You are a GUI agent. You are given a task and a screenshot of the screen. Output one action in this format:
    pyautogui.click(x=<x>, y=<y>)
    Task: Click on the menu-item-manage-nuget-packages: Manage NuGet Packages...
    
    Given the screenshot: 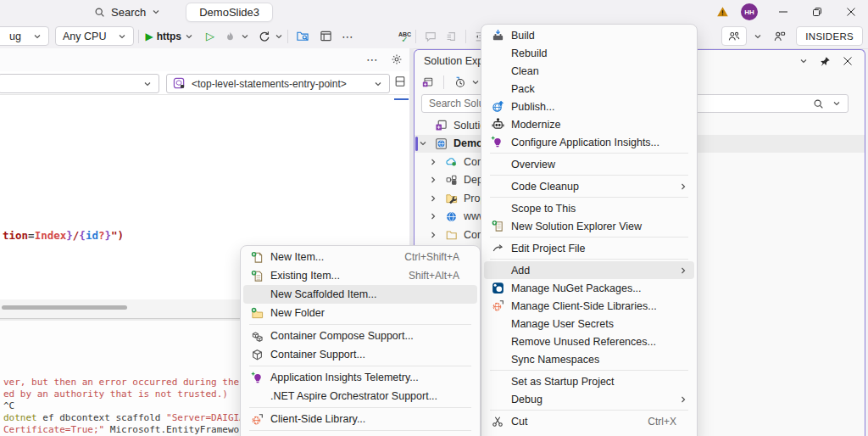 What is the action you would take?
    pyautogui.click(x=589, y=288)
    